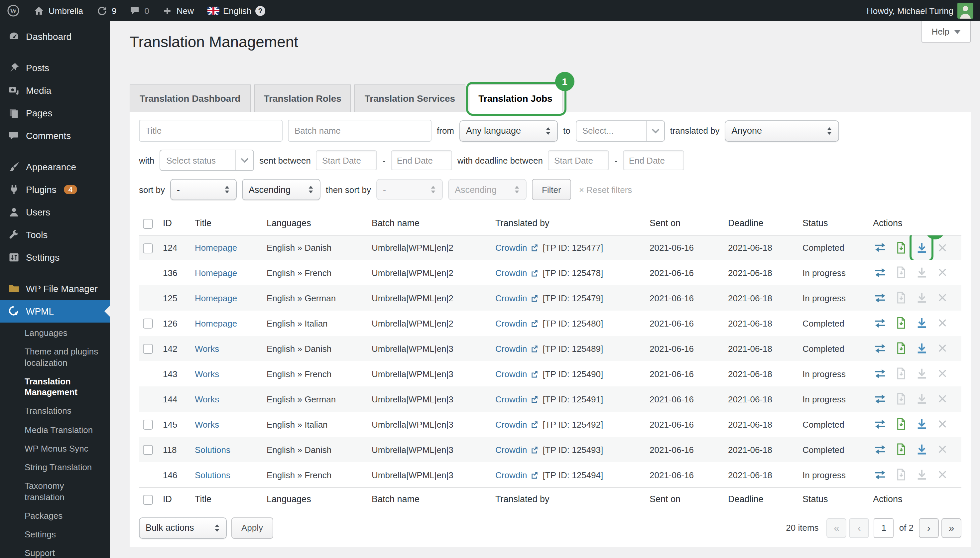 This screenshot has width=980, height=558. What do you see at coordinates (410, 189) in the screenshot?
I see `then-sort-by-select: -` at bounding box center [410, 189].